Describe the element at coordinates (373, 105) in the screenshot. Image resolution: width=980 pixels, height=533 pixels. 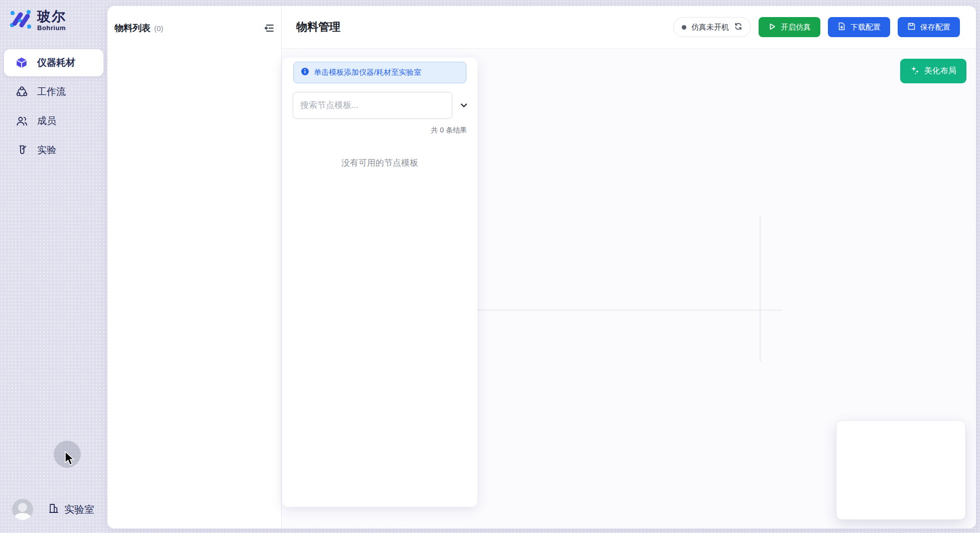
I see `node-template-search-input` at that location.